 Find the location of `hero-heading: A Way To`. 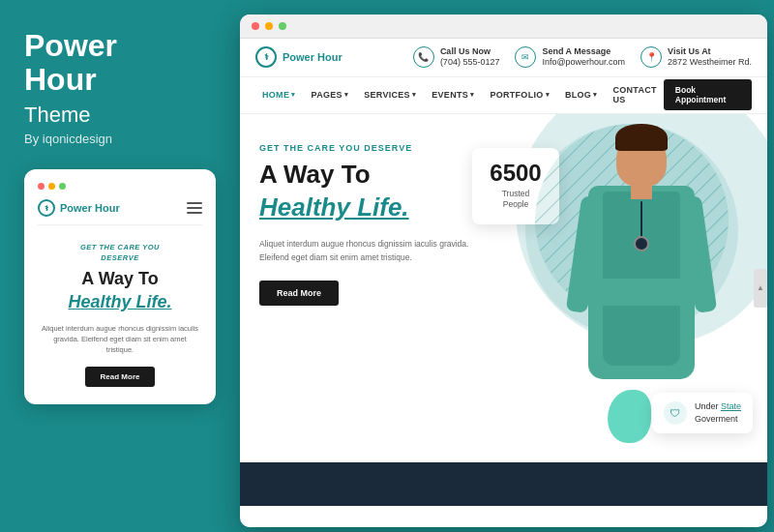

hero-heading: A Way To is located at coordinates (375, 175).